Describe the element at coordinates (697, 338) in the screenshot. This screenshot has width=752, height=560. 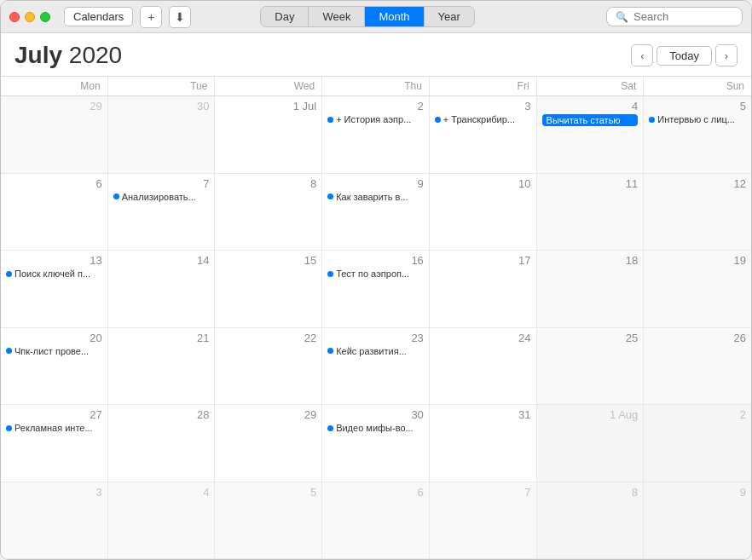
I see `day-number: 26` at that location.